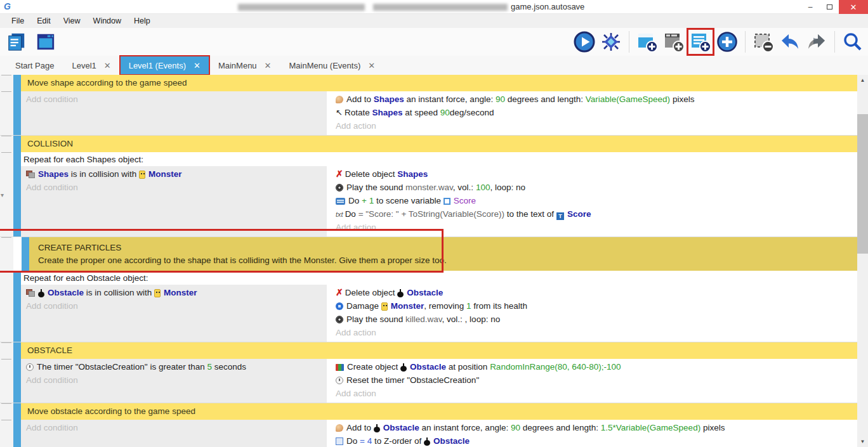  What do you see at coordinates (594, 113) in the screenshot?
I see `action-line: ↖Rotate Shapes at speed 90deg/second` at bounding box center [594, 113].